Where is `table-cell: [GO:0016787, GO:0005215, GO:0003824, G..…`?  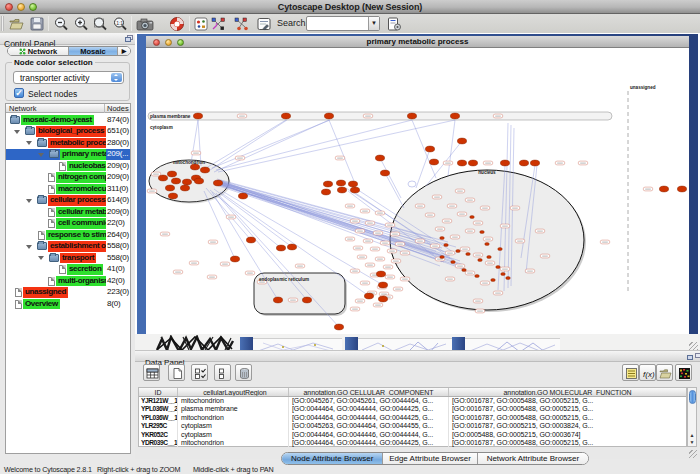 table-cell: [GO:0016787, GO:0005215, GO:0003824, G..… is located at coordinates (568, 426).